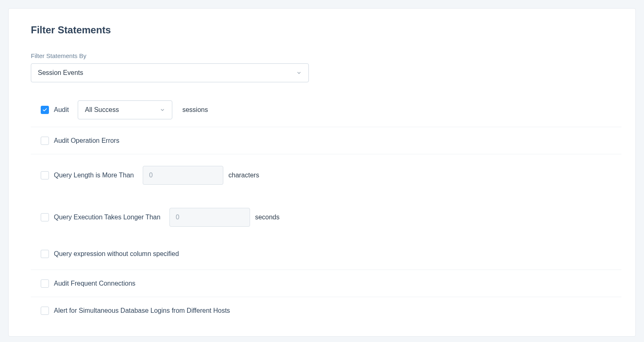 This screenshot has height=342, width=644. Describe the element at coordinates (61, 110) in the screenshot. I see `audit-label: Audit` at that location.